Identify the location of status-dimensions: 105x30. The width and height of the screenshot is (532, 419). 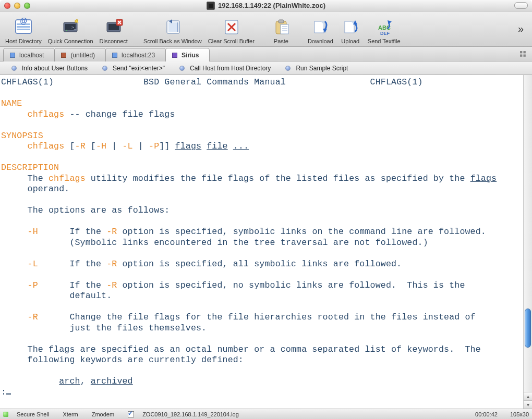
(519, 414).